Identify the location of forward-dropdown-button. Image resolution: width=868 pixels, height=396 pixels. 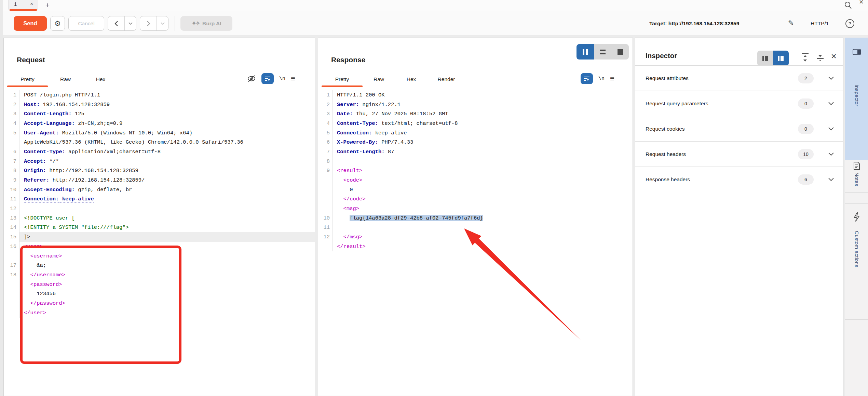
(163, 23).